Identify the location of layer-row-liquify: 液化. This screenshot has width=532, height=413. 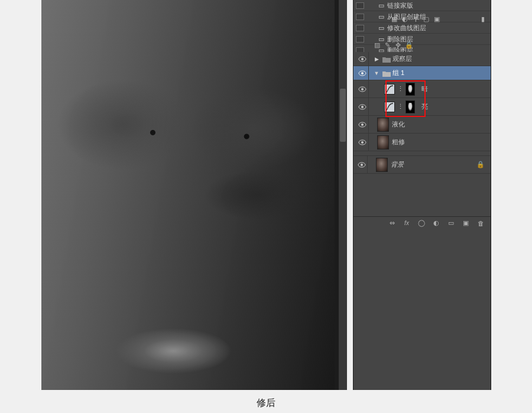
(422, 125).